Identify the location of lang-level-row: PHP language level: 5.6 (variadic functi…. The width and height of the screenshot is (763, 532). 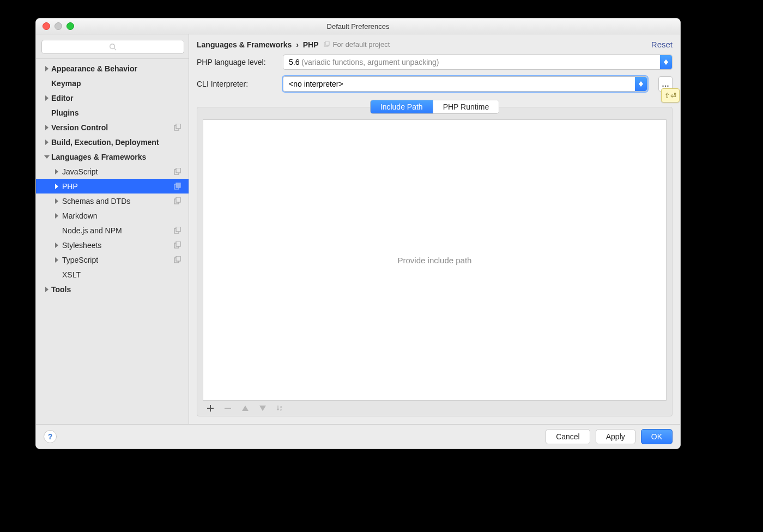
(435, 62).